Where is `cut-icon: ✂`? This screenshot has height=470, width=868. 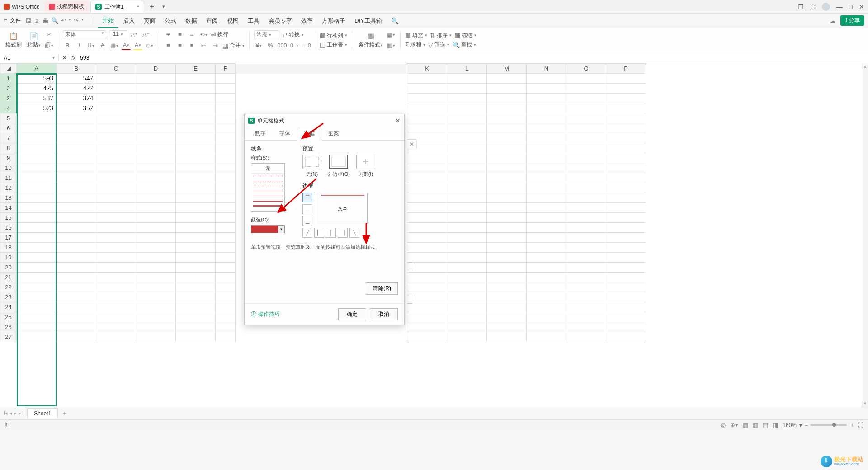 cut-icon: ✂ is located at coordinates (49, 35).